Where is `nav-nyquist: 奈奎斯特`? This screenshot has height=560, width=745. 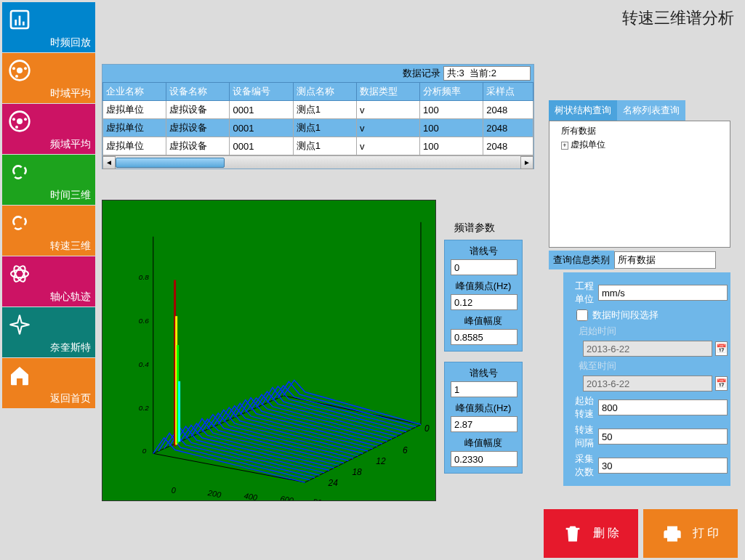
nav-nyquist: 奈奎斯特 is located at coordinates (49, 333).